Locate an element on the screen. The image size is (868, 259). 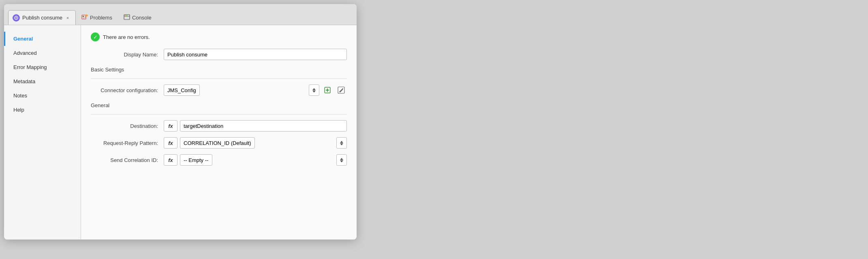
tab-console: Console is located at coordinates (138, 17).